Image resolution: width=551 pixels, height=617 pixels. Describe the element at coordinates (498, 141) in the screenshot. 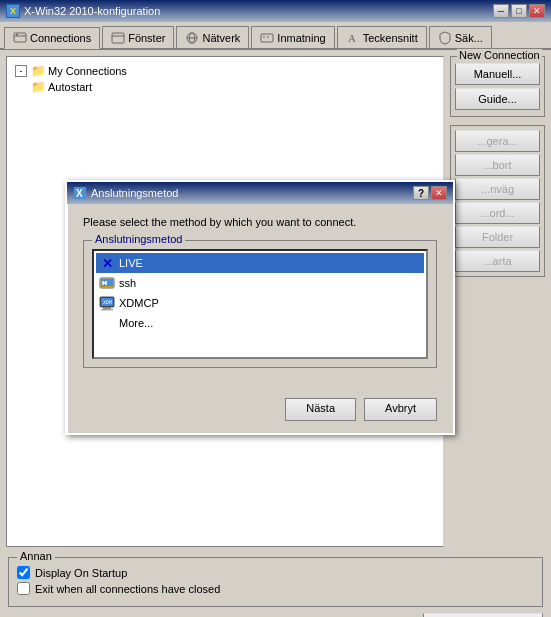

I see `action-btn-0: ...gera...` at that location.